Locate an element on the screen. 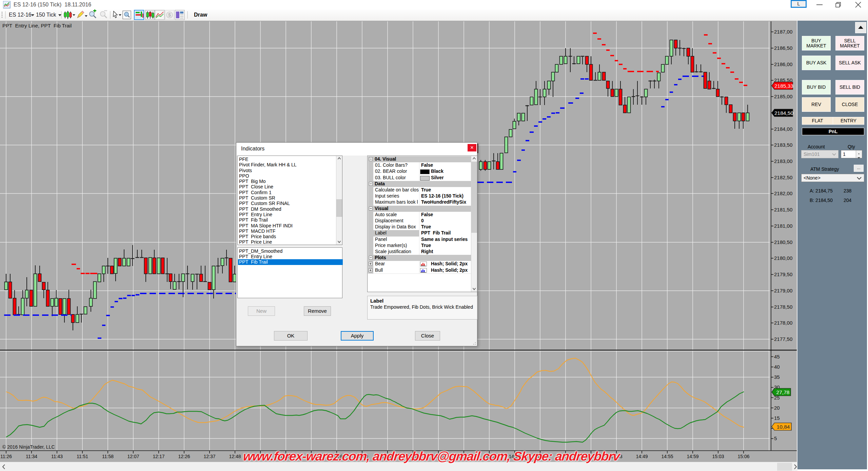 The height and width of the screenshot is (471, 868). svg-text:PPT Entry Line, PPT Fib Trai: PPT Entry Line, PPT Fib Trail is located at coordinates (37, 26).